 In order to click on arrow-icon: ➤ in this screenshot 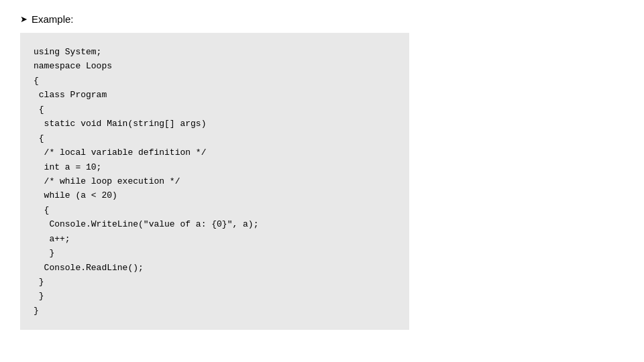, I will do `click(24, 19)`.